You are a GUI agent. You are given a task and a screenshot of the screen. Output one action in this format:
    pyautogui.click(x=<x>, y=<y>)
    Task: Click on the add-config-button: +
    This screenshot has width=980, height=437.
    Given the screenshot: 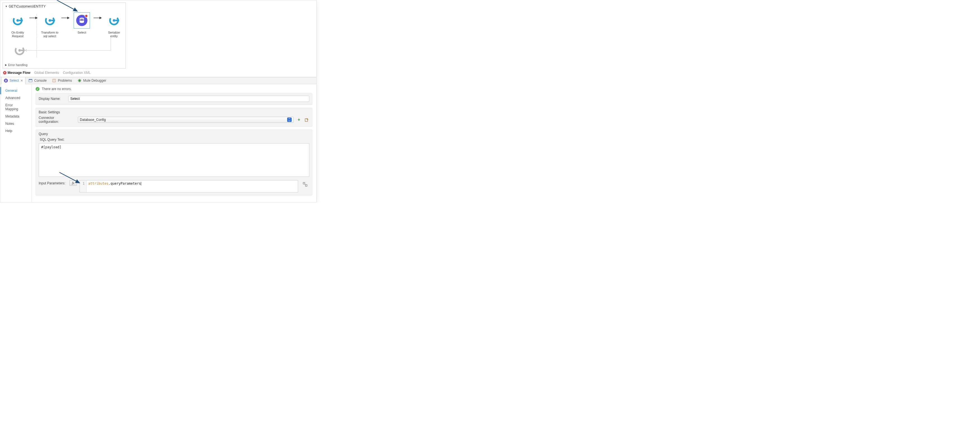 What is the action you would take?
    pyautogui.click(x=299, y=120)
    